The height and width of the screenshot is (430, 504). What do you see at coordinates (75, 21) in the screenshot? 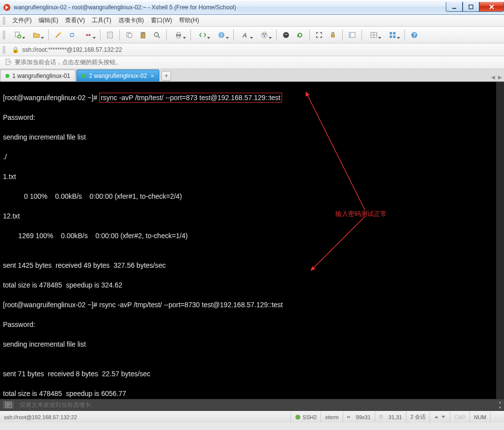
I see `menu-view: 查看(V)` at bounding box center [75, 21].